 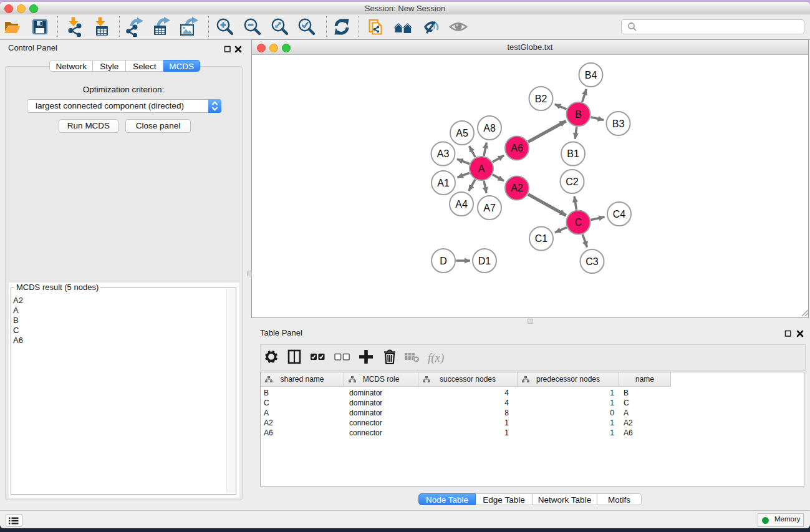 What do you see at coordinates (620, 215) in the screenshot?
I see `svg-text: C4` at bounding box center [620, 215].